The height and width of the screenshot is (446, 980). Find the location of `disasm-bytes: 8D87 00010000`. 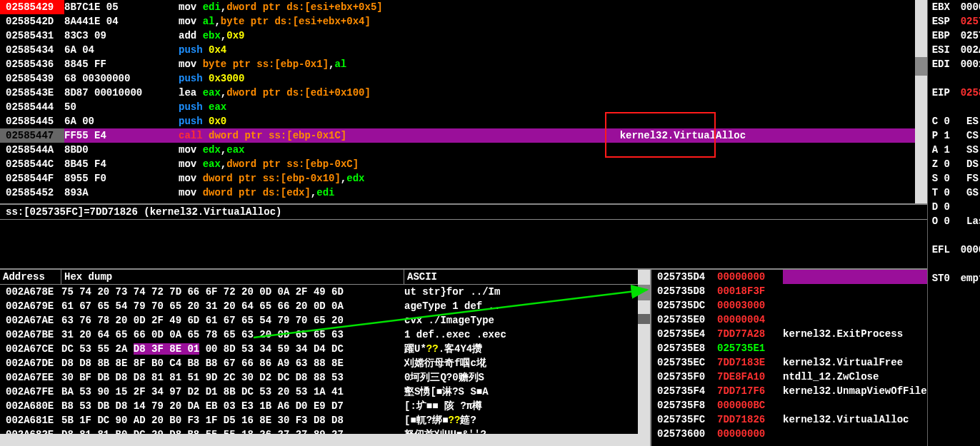

disasm-bytes: 8D87 00010000 is located at coordinates (121, 93).